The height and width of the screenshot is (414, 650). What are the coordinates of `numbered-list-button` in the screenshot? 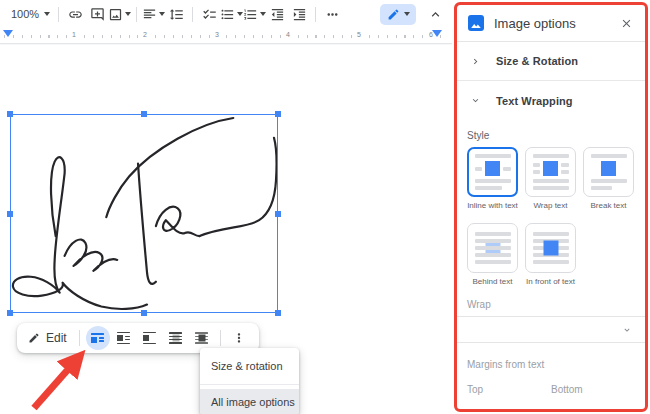 It's located at (254, 14).